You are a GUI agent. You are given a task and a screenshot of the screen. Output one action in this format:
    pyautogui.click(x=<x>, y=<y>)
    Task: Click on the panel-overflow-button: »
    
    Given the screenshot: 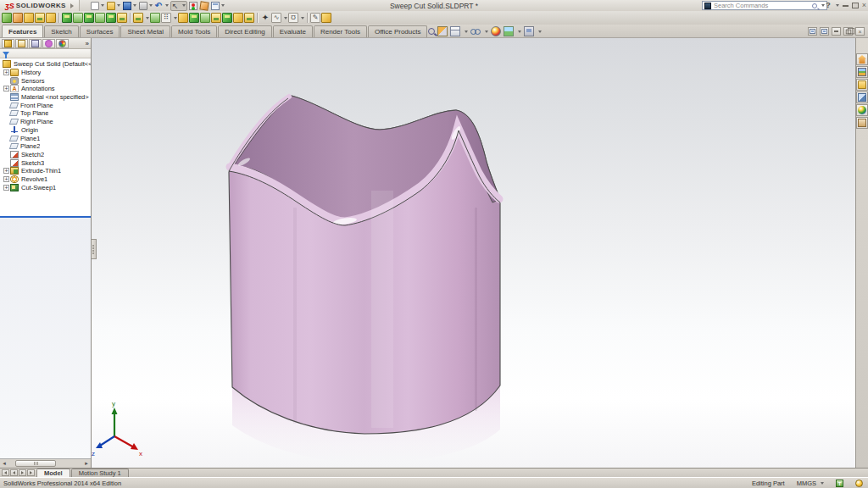 What is the action you would take?
    pyautogui.click(x=87, y=44)
    